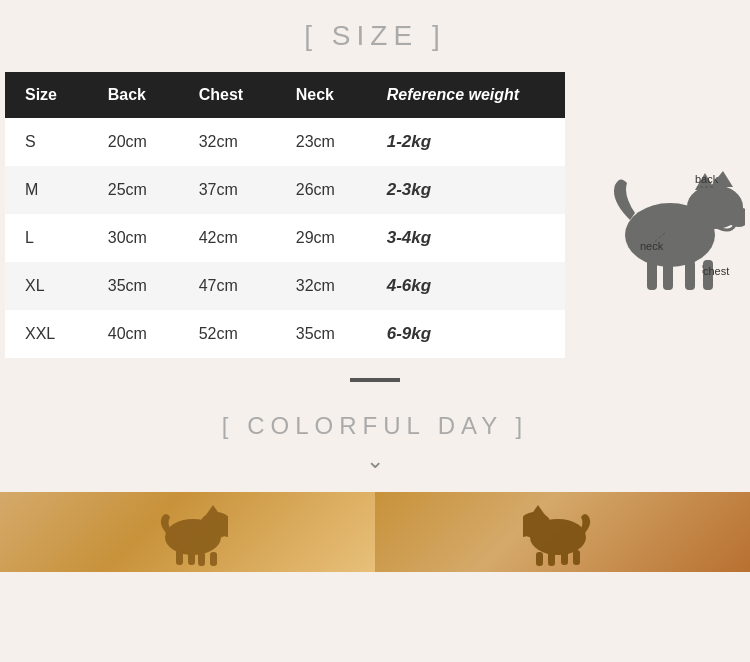 This screenshot has height=662, width=750. Describe the element at coordinates (285, 286) in the screenshot. I see `table-row: XL35cm47cm32cm4-6kg` at that location.